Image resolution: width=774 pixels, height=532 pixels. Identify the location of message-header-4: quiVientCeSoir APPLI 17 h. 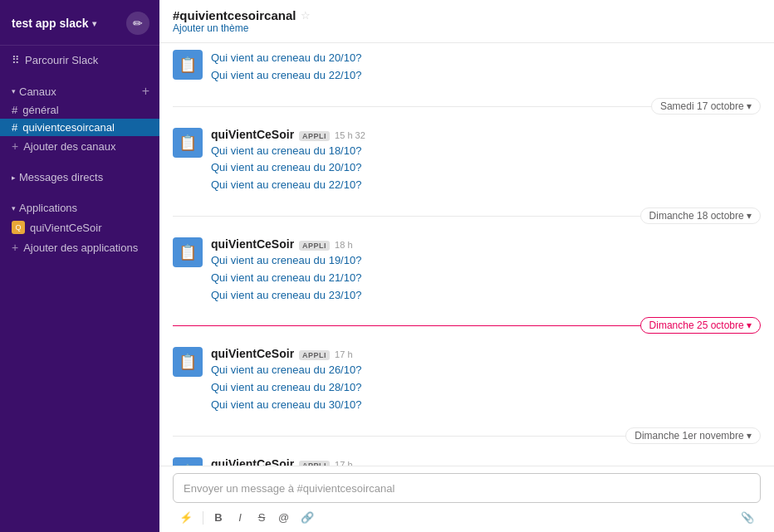
(486, 461).